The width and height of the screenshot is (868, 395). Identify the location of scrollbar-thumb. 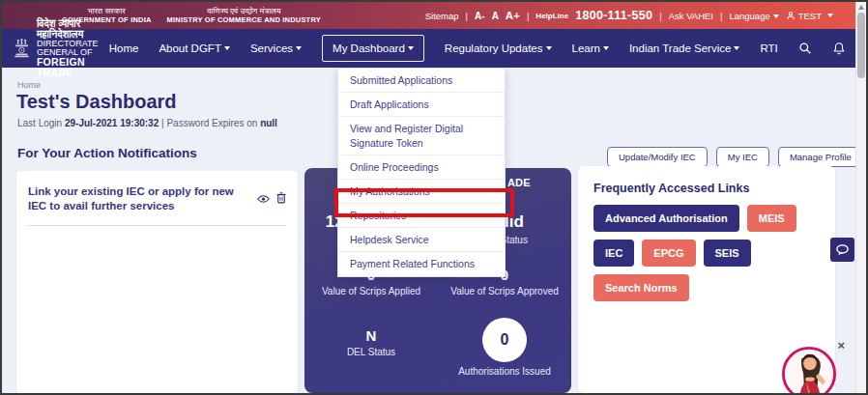
(861, 45).